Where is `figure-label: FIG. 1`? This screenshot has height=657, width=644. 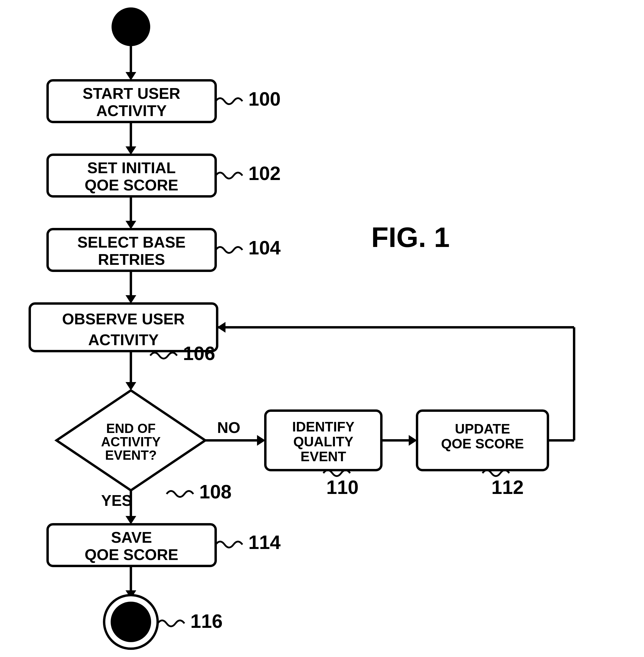 figure-label: FIG. 1 is located at coordinates (411, 237).